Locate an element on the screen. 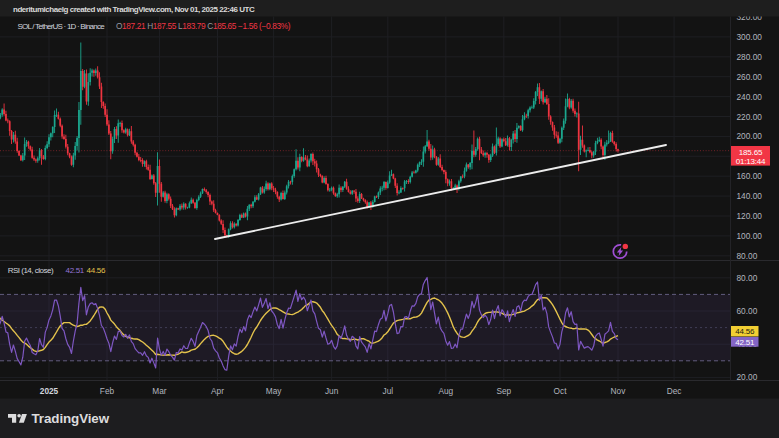  svg-text:O187.21 H187.55 L183.79 C185.6: O187.21 H187.55 L183.79 C185.65 −1.56 (−… is located at coordinates (204, 26).